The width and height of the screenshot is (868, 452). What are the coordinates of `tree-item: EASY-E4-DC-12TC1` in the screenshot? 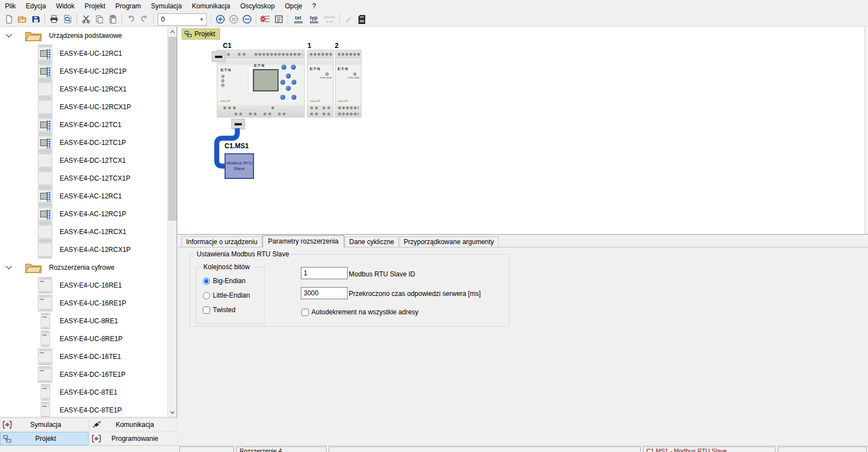 It's located at (84, 125).